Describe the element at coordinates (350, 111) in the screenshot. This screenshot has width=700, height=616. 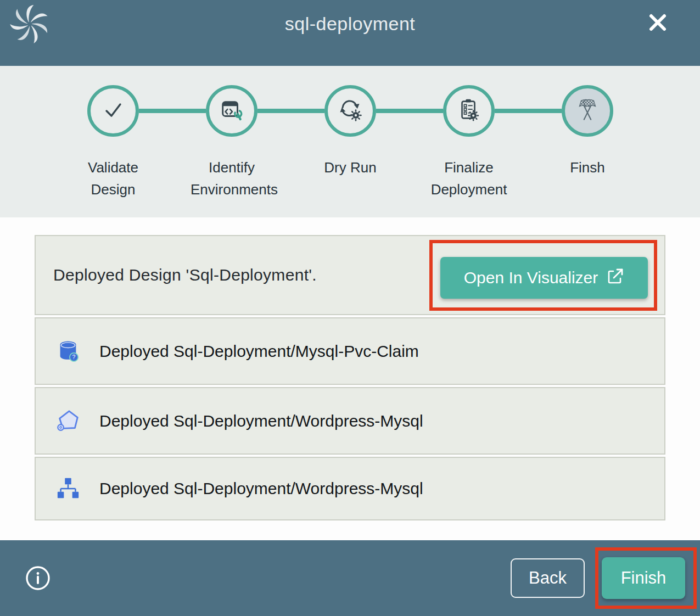
I see `dry-run-sync-gear-icon` at that location.